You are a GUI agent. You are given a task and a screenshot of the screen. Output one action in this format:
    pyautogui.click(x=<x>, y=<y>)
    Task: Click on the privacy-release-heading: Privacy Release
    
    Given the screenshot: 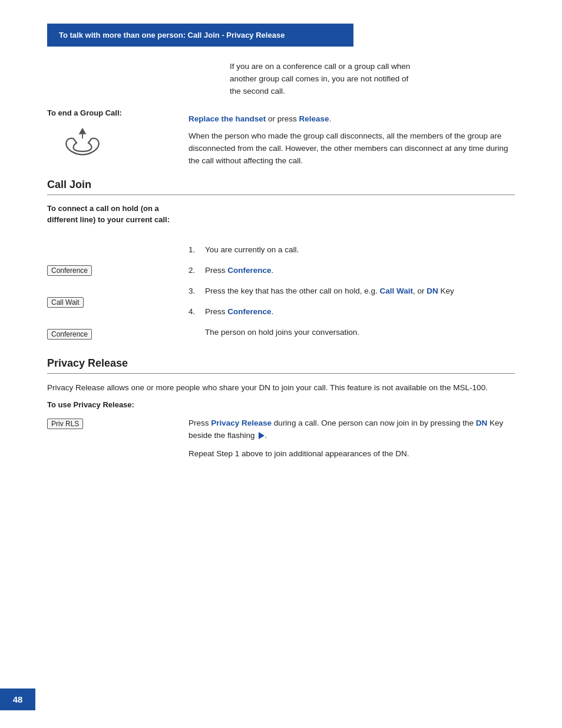 What is the action you would take?
    pyautogui.click(x=281, y=365)
    